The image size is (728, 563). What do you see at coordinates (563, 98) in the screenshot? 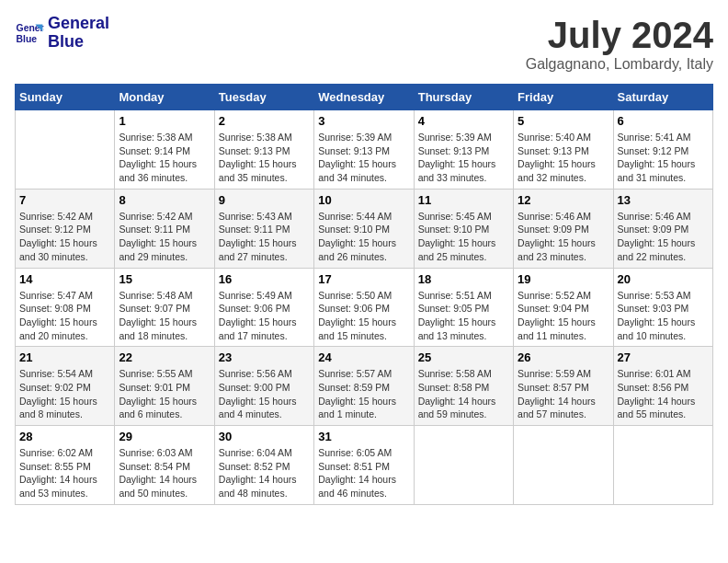
I see `header-day-friday: Friday` at bounding box center [563, 98].